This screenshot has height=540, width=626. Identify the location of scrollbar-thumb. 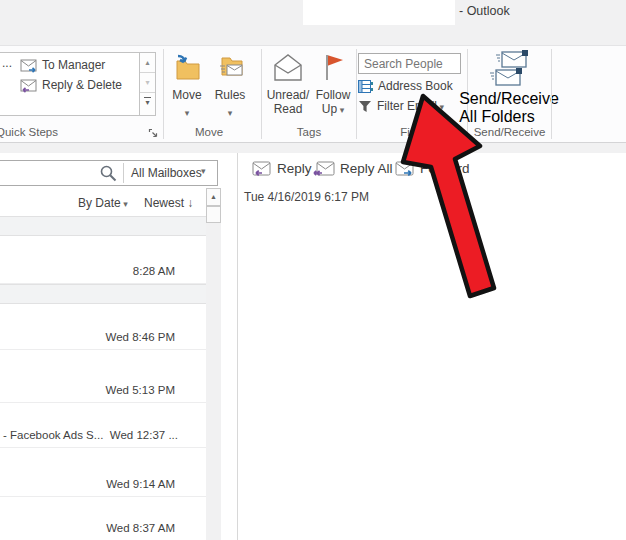
(214, 214).